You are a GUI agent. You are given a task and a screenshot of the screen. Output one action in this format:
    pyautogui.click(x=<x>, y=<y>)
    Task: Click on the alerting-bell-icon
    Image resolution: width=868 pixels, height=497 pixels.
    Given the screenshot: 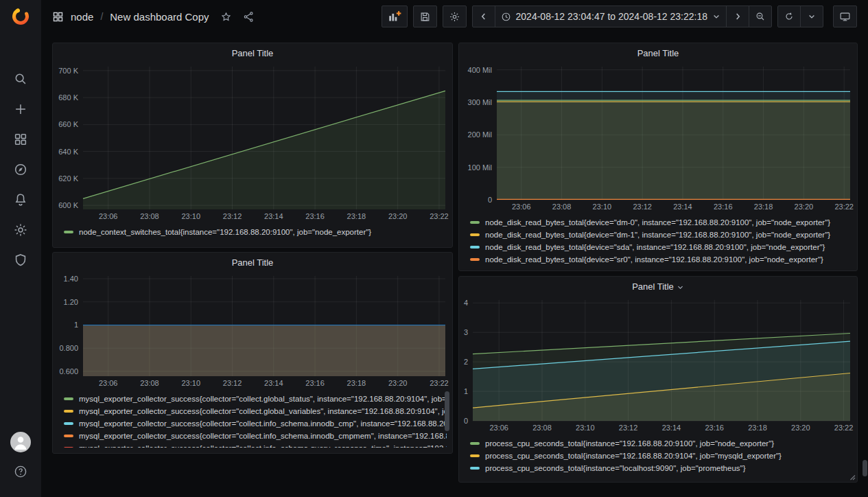 What is the action you would take?
    pyautogui.click(x=21, y=200)
    